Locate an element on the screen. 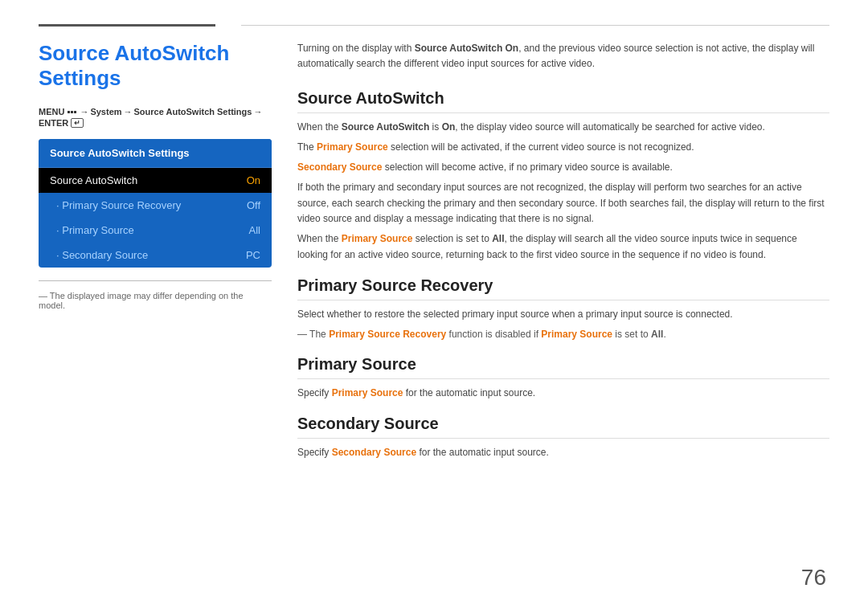  section-body-recovery: Select whether to restore the selected p… is located at coordinates (563, 325).